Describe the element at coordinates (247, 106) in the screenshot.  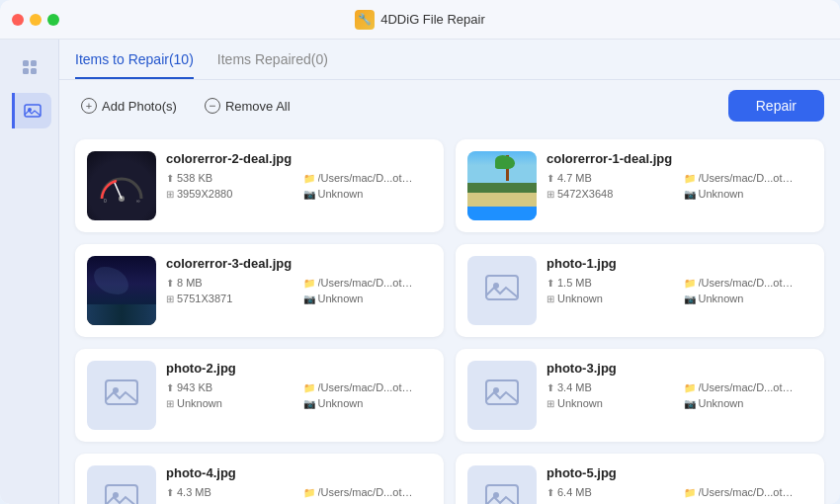
I see `remove-all-button: − Remove All` at that location.